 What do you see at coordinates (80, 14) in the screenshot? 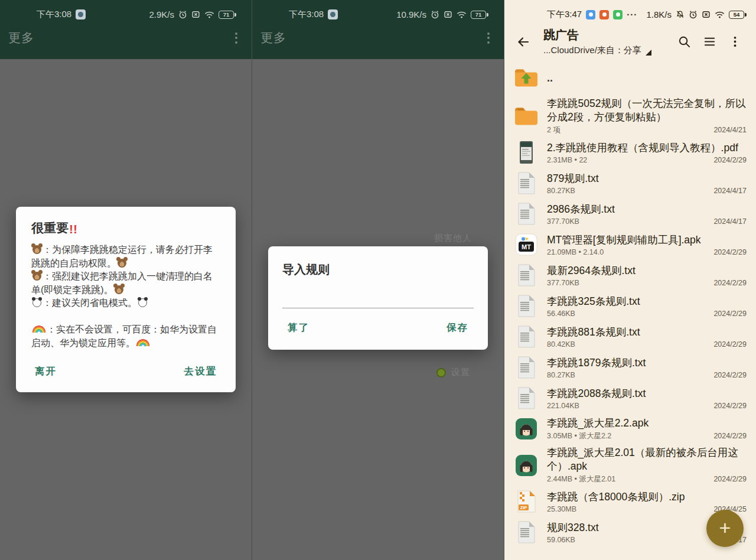
I see `notification-app-icon` at bounding box center [80, 14].